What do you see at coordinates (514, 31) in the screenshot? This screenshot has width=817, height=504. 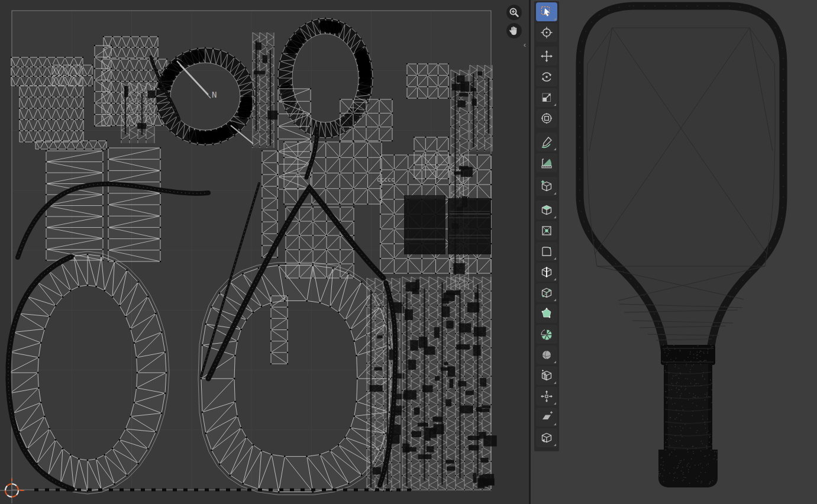 I see `uv-pan-button` at bounding box center [514, 31].